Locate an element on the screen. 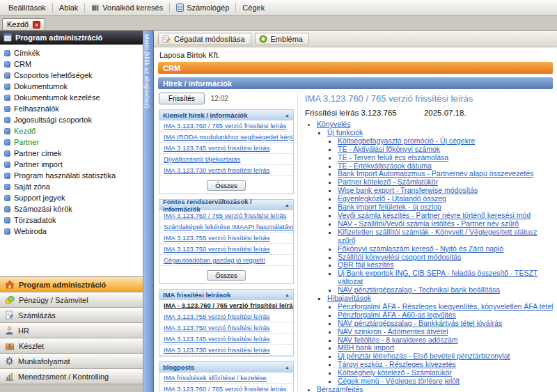 This screenshot has height=392, width=557. sidebar-item: Címkék is located at coordinates (71, 53).